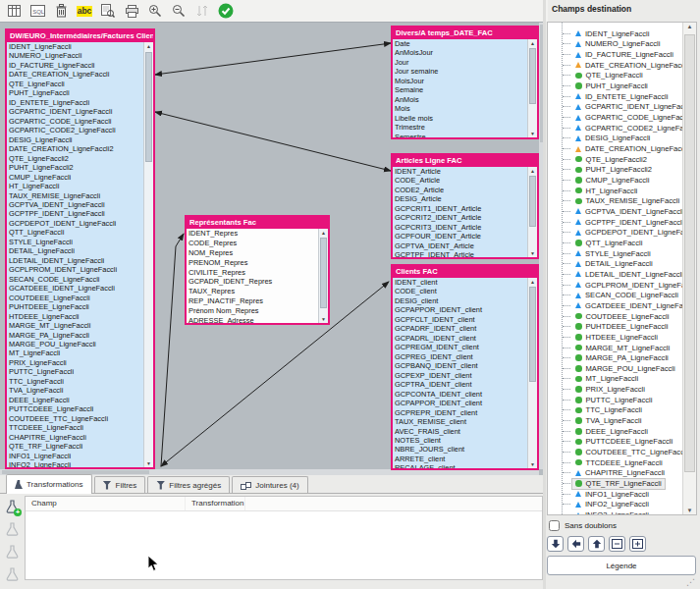 This screenshot has width=700, height=589. Describe the element at coordinates (81, 336) in the screenshot. I see `table-field: MARGE_PA_LigneFaccli` at that location.